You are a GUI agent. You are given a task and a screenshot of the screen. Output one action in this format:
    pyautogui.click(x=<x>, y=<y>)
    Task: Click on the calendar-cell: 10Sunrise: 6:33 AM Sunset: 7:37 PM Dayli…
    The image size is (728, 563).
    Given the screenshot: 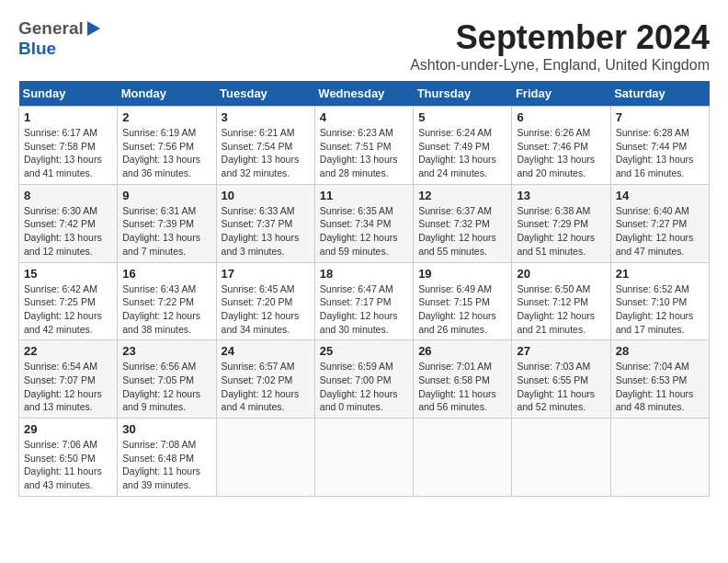 What is the action you would take?
    pyautogui.click(x=265, y=223)
    